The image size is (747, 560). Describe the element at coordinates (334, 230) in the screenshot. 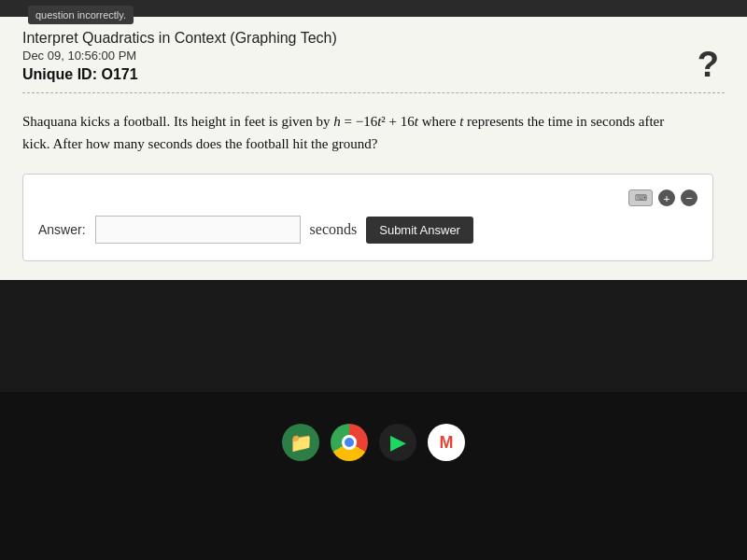

I see `seconds-label: seconds` at that location.